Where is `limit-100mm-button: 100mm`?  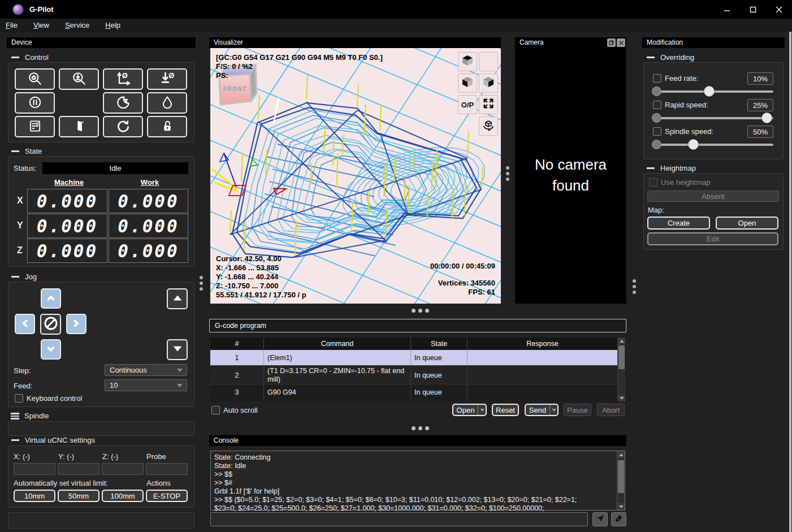 limit-100mm-button: 100mm is located at coordinates (123, 496).